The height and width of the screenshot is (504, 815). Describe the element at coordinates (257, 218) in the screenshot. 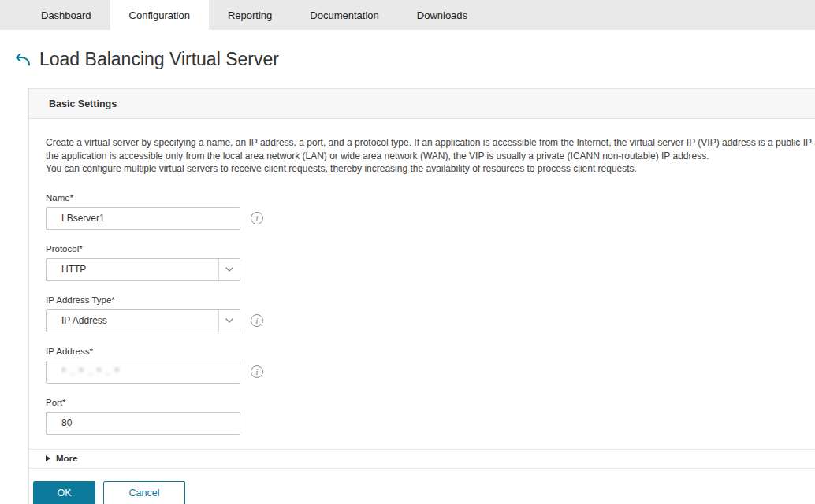

I see `name-info-icon: i` at that location.